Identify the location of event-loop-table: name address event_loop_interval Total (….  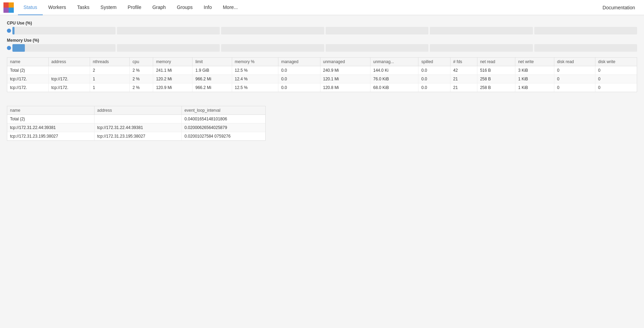
(136, 123).